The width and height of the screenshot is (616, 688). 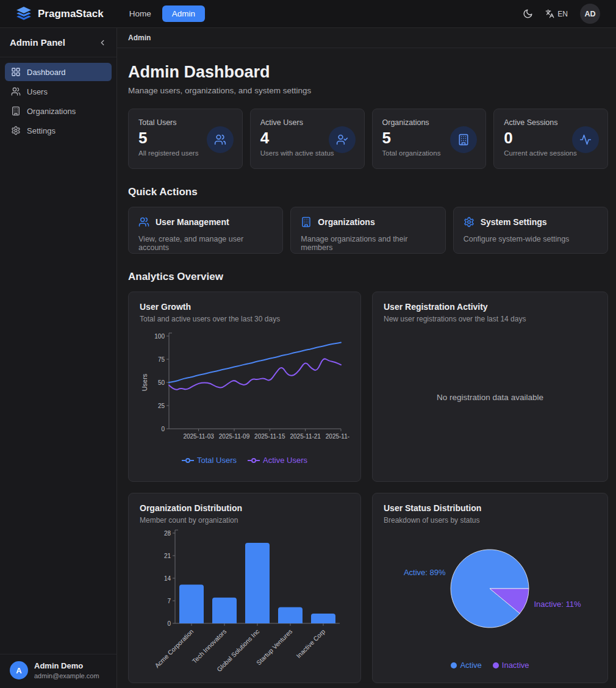 What do you see at coordinates (38, 43) in the screenshot?
I see `sidebar-title: Admin Panel` at bounding box center [38, 43].